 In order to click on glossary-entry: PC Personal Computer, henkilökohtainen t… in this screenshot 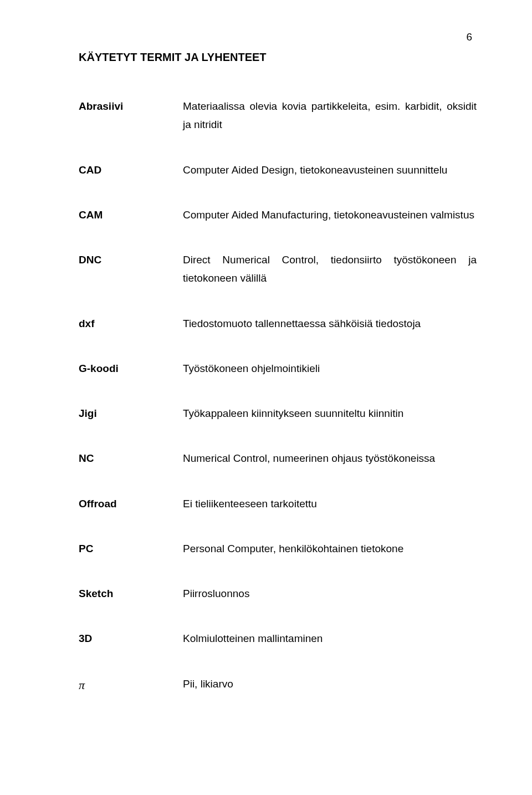, I will do `click(278, 549)`.